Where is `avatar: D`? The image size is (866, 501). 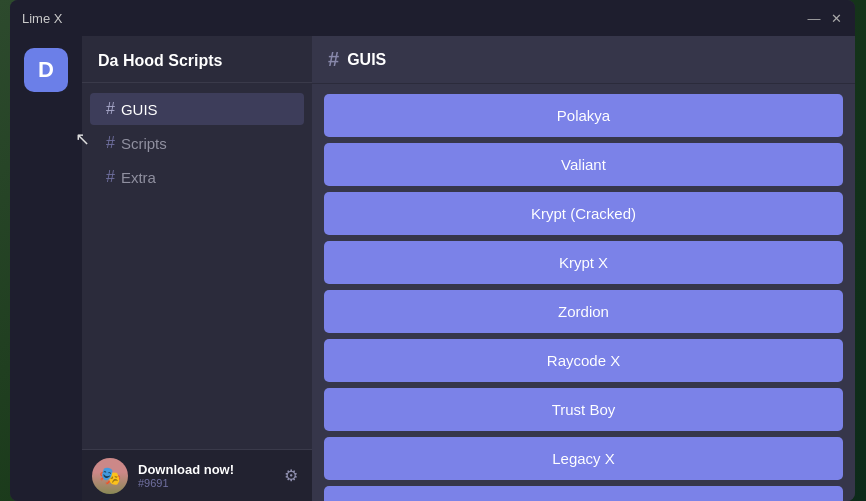 avatar: D is located at coordinates (46, 70).